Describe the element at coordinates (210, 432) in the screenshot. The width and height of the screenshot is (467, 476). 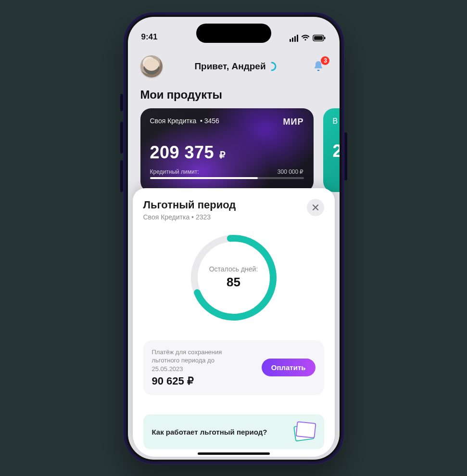
I see `info-text: Как работает льготный период?` at that location.